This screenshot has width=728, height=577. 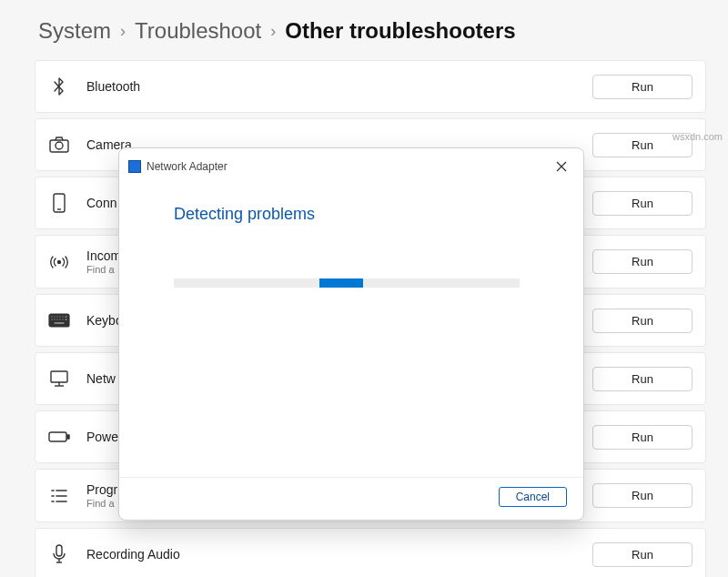 What do you see at coordinates (59, 320) in the screenshot?
I see `keyboard-icon` at bounding box center [59, 320].